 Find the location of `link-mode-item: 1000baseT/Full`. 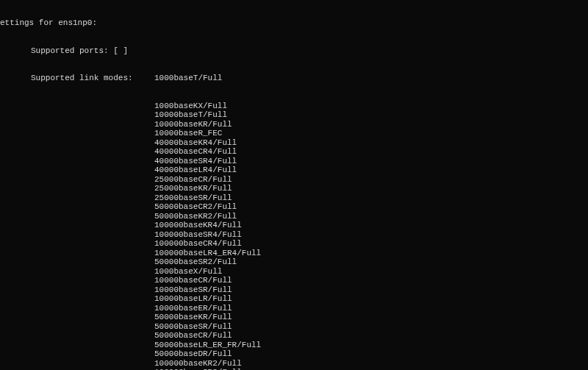

link-mode-item: 1000baseT/Full is located at coordinates (188, 78).